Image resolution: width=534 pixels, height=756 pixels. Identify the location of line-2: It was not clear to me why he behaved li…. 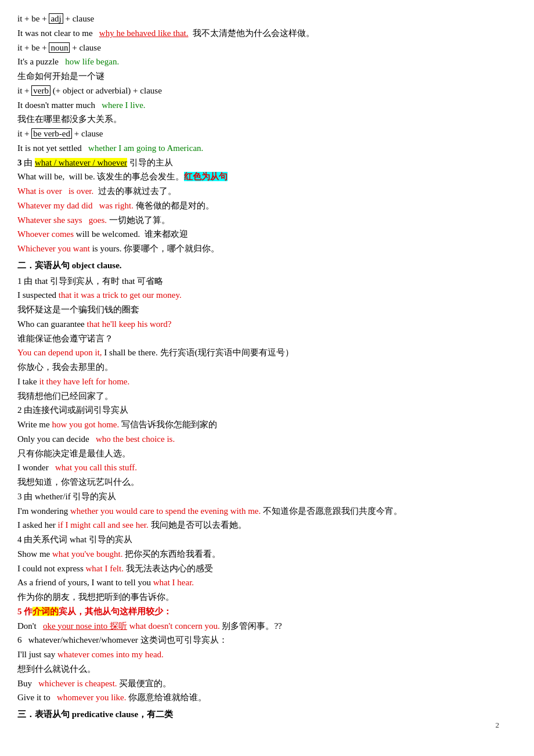
(267, 34).